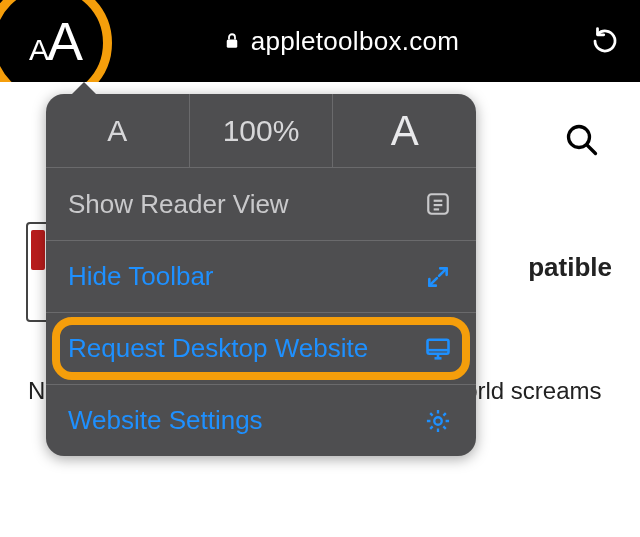 The image size is (640, 537). I want to click on reload-button, so click(605, 41).